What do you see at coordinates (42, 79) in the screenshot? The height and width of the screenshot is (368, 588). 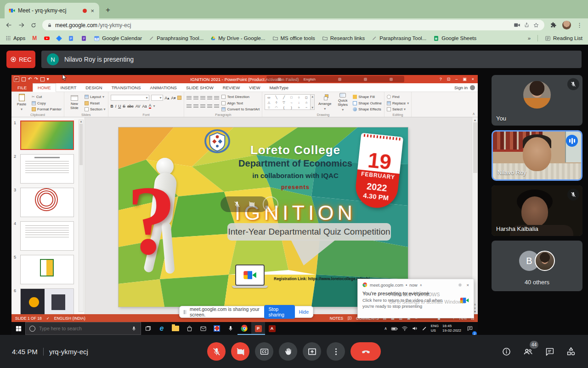 I see `slideshow-icon` at bounding box center [42, 79].